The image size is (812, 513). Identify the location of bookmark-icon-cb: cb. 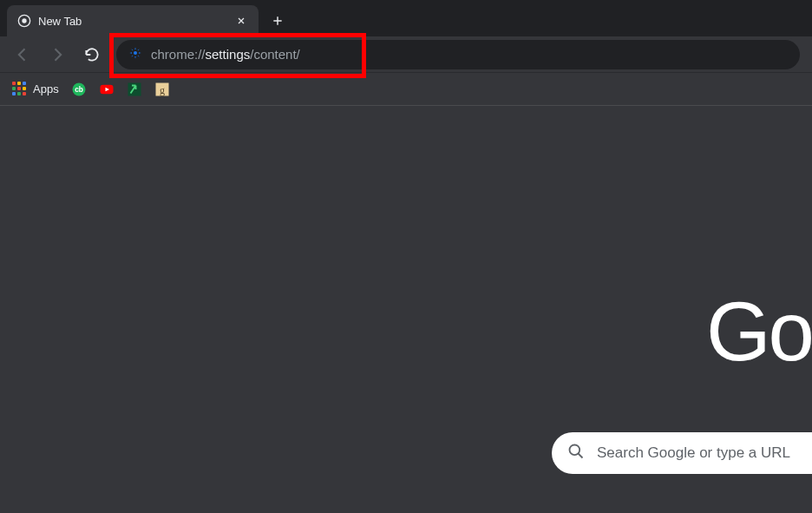
(79, 89).